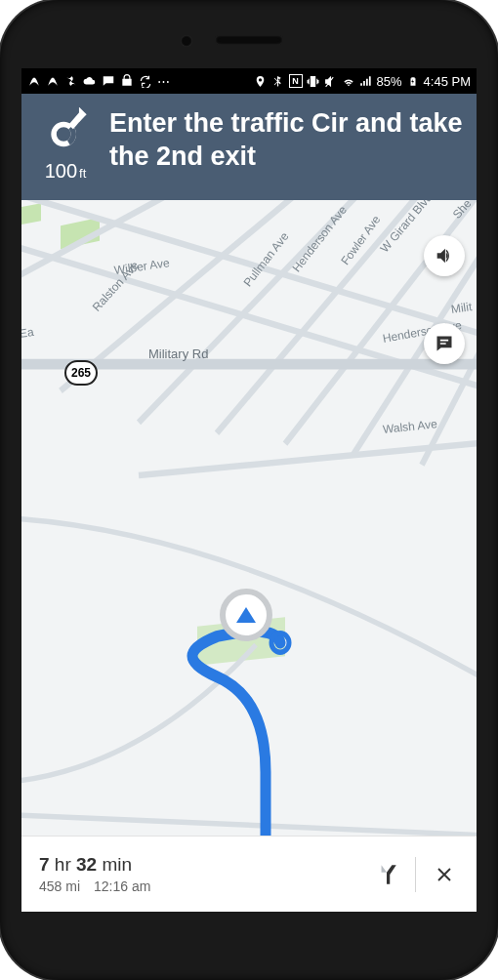 The height and width of the screenshot is (980, 498). Describe the element at coordinates (187, 41) in the screenshot. I see `phone-camera` at that location.